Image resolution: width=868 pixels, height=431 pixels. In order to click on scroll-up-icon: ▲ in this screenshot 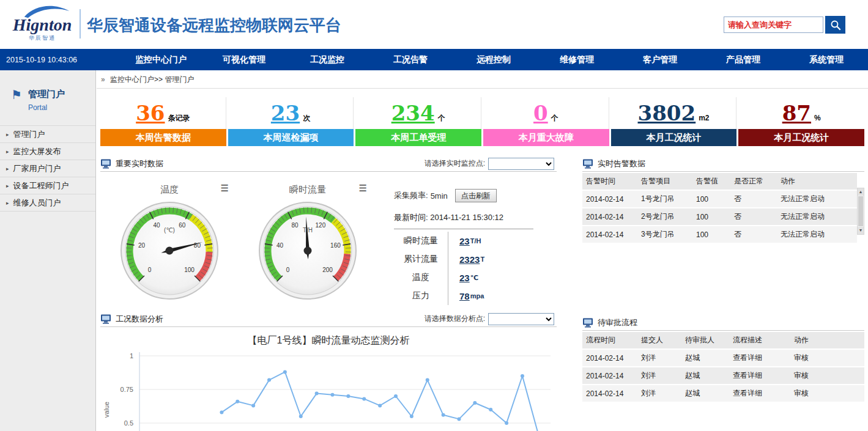, I will do `click(861, 192)`.